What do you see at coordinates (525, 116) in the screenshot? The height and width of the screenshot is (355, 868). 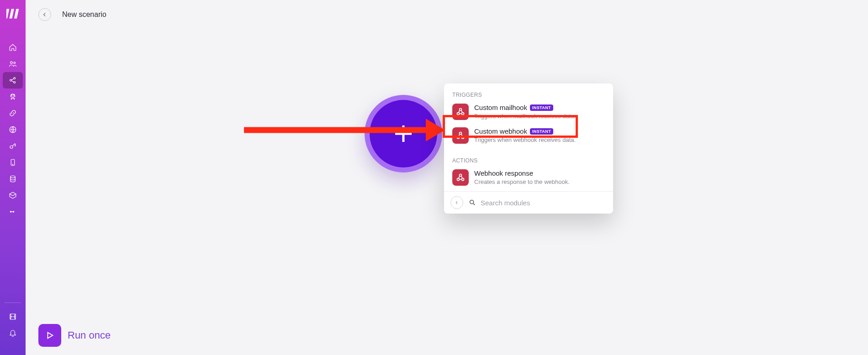 I see `item-desc-text: Triggers when mailhook receives data.` at bounding box center [525, 116].